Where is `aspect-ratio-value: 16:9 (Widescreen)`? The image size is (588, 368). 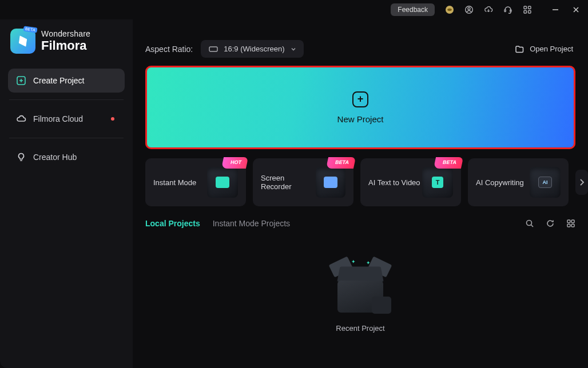
aspect-ratio-value: 16:9 (Widescreen) is located at coordinates (254, 49).